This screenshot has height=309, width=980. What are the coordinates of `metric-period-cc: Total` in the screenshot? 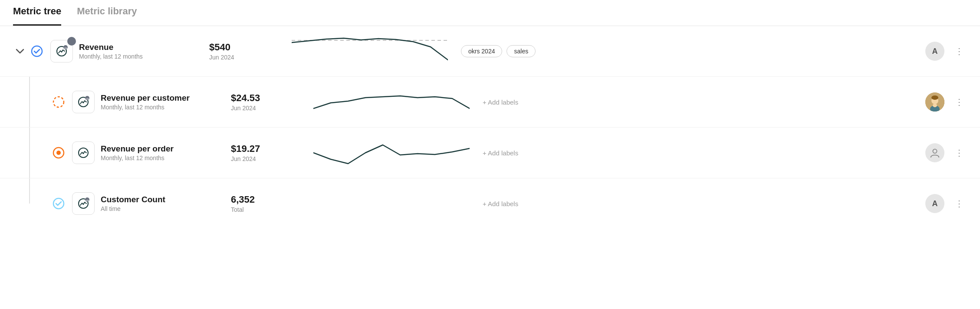 It's located at (266, 210).